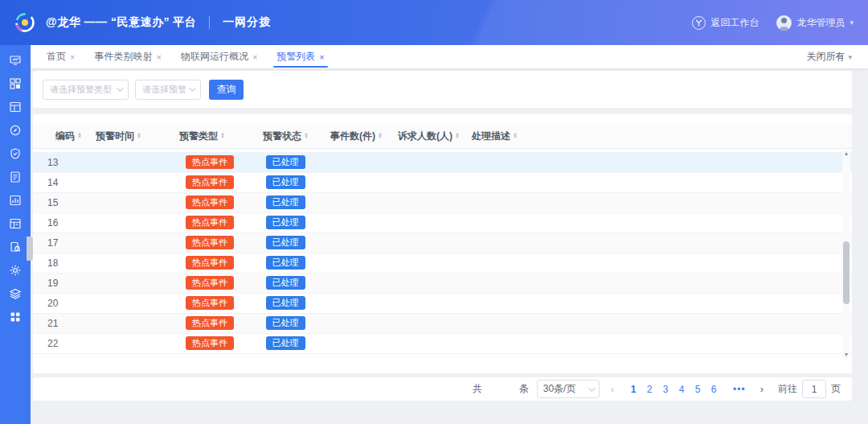  What do you see at coordinates (762, 389) in the screenshot?
I see `next-page-button: ›` at bounding box center [762, 389].